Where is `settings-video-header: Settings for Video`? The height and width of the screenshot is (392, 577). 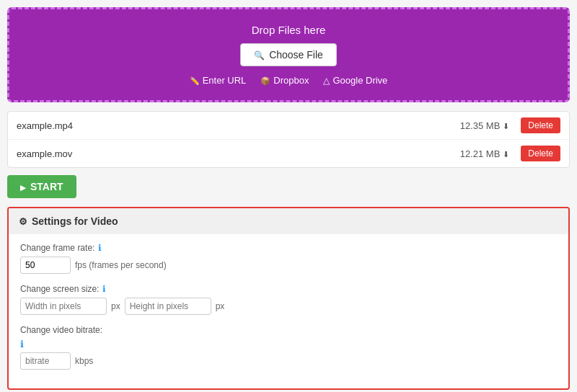 settings-video-header: Settings for Video is located at coordinates (288, 221).